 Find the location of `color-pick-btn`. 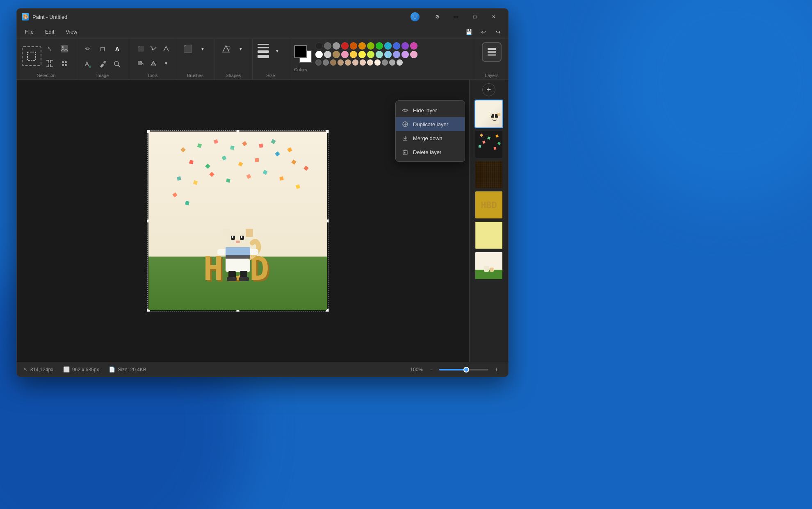

color-pick-btn is located at coordinates (103, 64).